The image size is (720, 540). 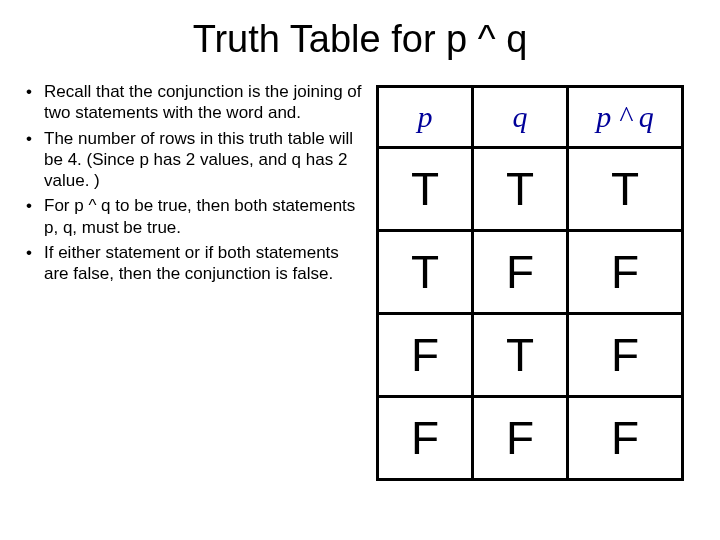 What do you see at coordinates (196, 264) in the screenshot?
I see `bullet-item: If either statement or if both statement…` at bounding box center [196, 264].